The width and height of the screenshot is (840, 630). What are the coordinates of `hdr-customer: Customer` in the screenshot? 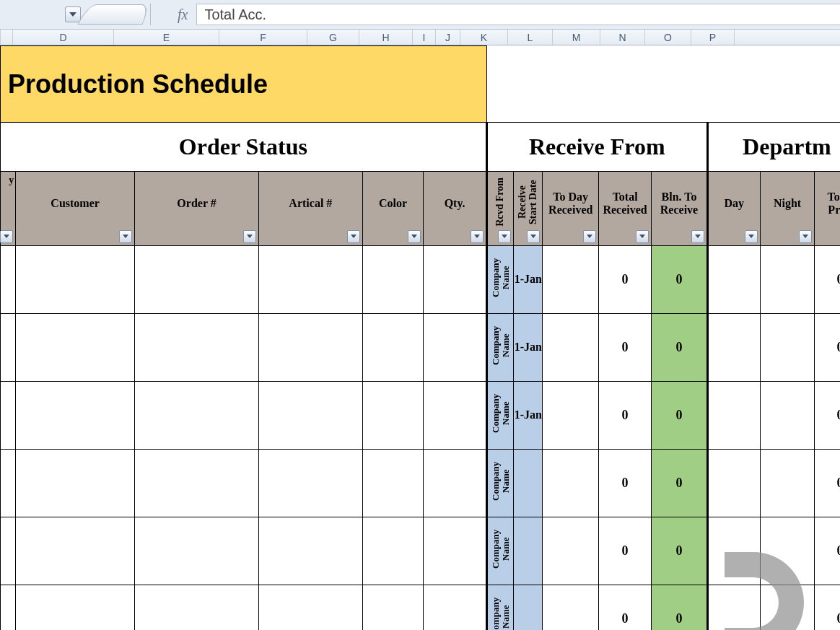 It's located at (75, 209).